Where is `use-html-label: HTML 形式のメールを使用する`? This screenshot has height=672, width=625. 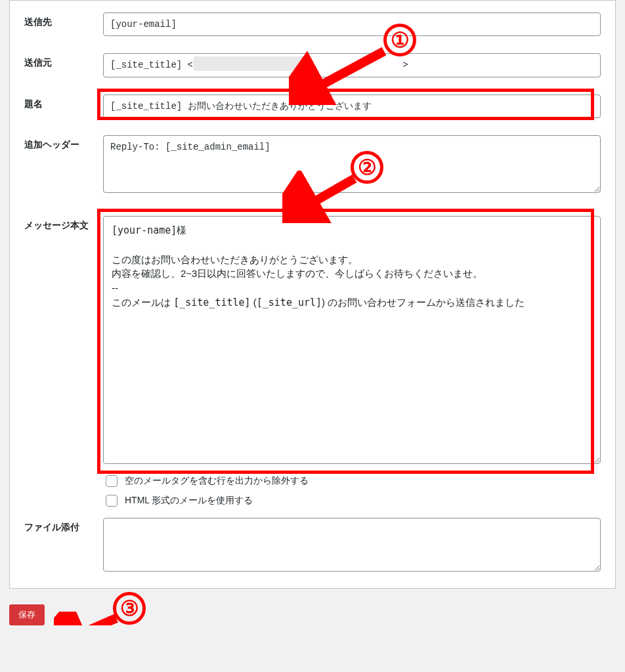
use-html-label: HTML 形式のメールを使用する is located at coordinates (189, 501).